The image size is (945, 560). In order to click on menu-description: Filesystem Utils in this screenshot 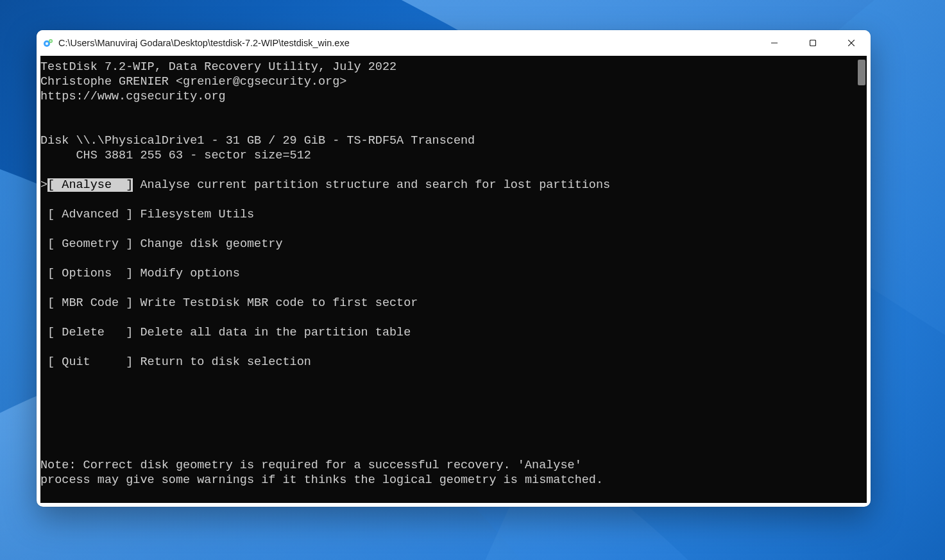, I will do `click(197, 214)`.